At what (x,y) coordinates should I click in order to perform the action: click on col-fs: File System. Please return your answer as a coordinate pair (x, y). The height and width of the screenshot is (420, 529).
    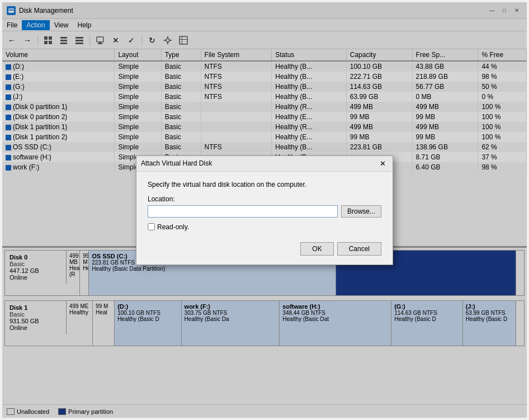
    Looking at the image, I should click on (236, 55).